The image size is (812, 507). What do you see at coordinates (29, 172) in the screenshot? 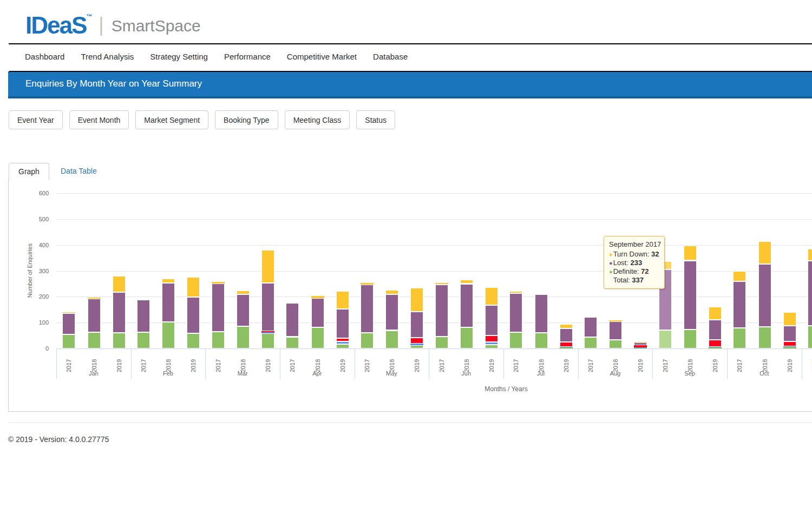
I see `tab-graph: Graph` at bounding box center [29, 172].